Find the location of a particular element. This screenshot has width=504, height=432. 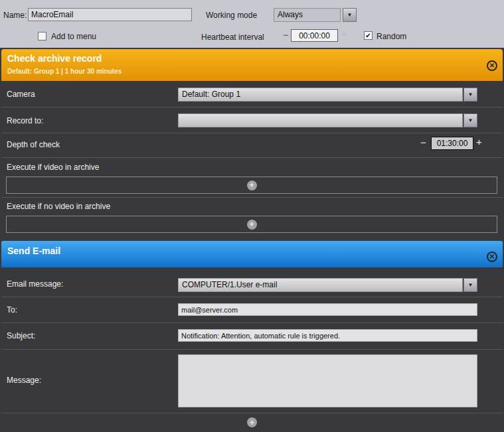

send-email-header: Send E-mail is located at coordinates (252, 254).